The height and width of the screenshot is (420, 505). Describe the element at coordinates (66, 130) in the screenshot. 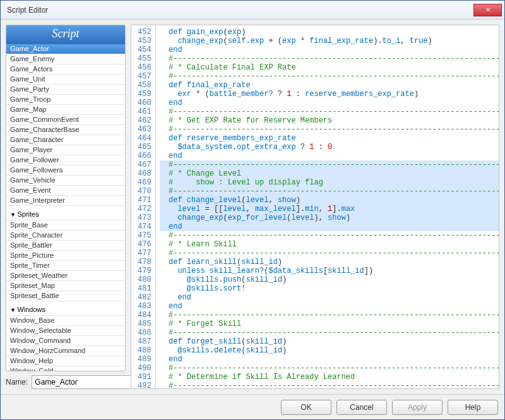

I see `script-list-item: Game_CharacterBase` at that location.